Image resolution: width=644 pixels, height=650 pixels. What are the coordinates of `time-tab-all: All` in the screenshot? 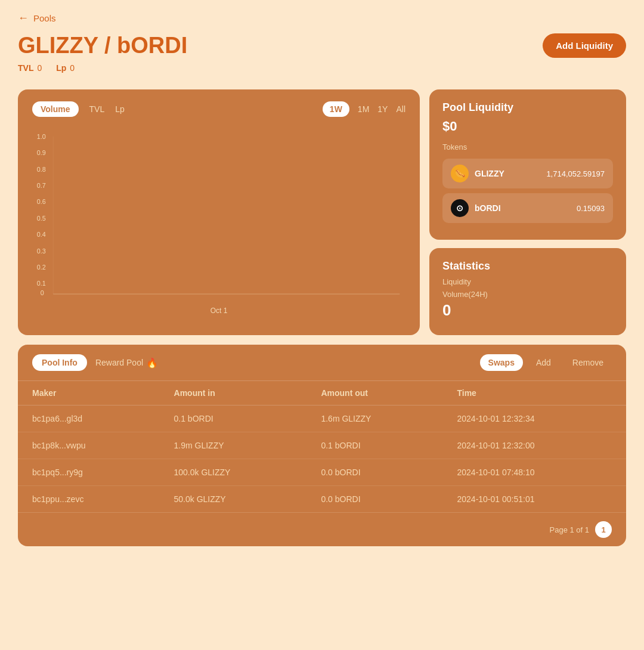 It's located at (401, 109).